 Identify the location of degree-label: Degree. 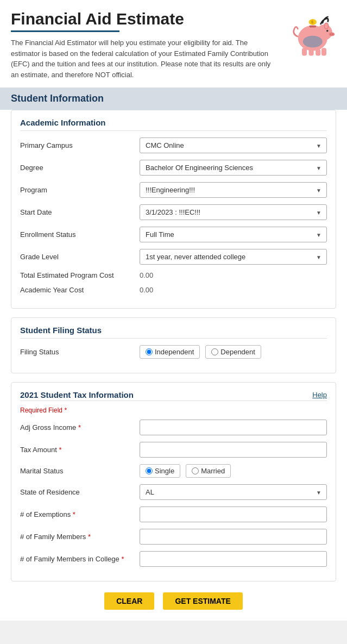
(80, 167).